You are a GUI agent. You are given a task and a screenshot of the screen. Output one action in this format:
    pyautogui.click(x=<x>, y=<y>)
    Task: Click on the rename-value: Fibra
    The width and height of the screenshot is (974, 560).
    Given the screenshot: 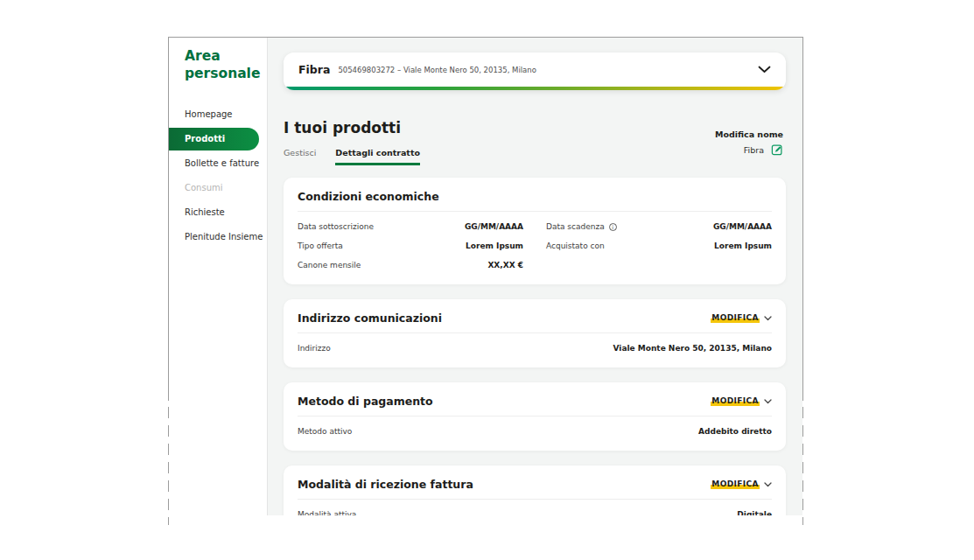 What is the action you would take?
    pyautogui.click(x=754, y=150)
    